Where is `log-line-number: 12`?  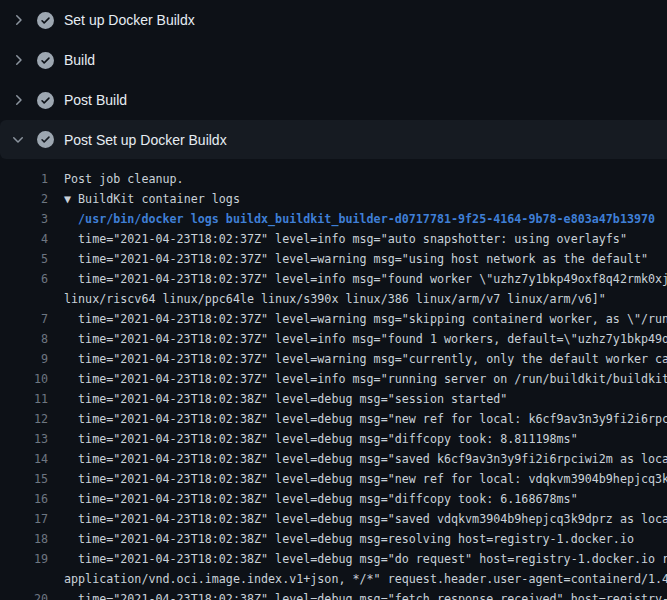 log-line-number: 12 is located at coordinates (24, 419).